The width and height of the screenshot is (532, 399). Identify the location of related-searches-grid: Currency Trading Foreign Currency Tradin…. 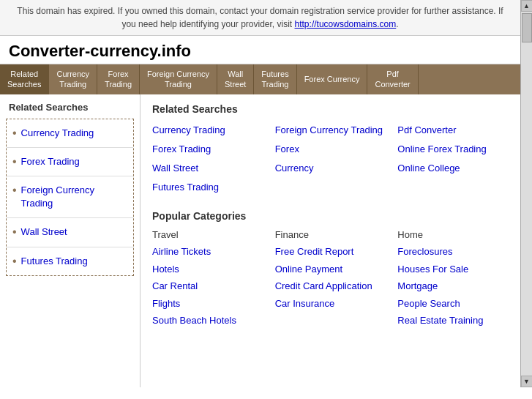
(331, 160).